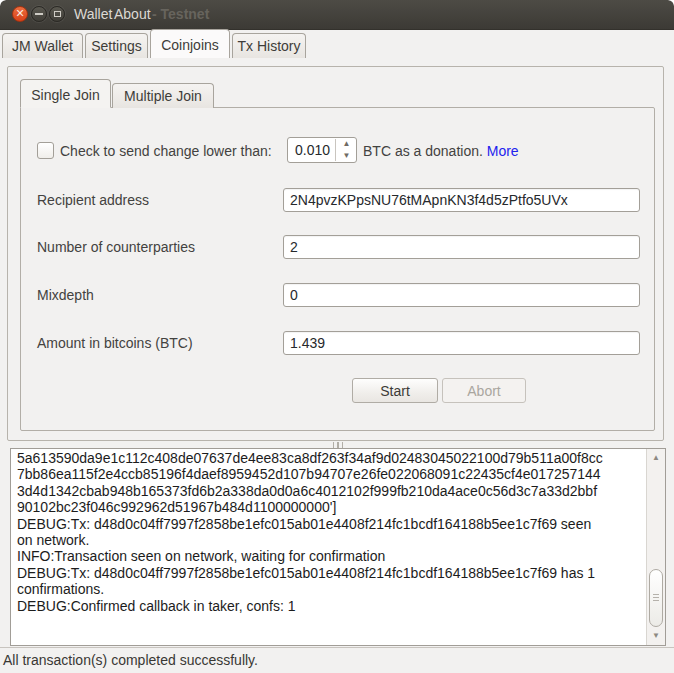 This screenshot has height=673, width=674. What do you see at coordinates (331, 507) in the screenshot?
I see `log-line: 90102bc23f046c992962d51967b484d110000000…` at bounding box center [331, 507].